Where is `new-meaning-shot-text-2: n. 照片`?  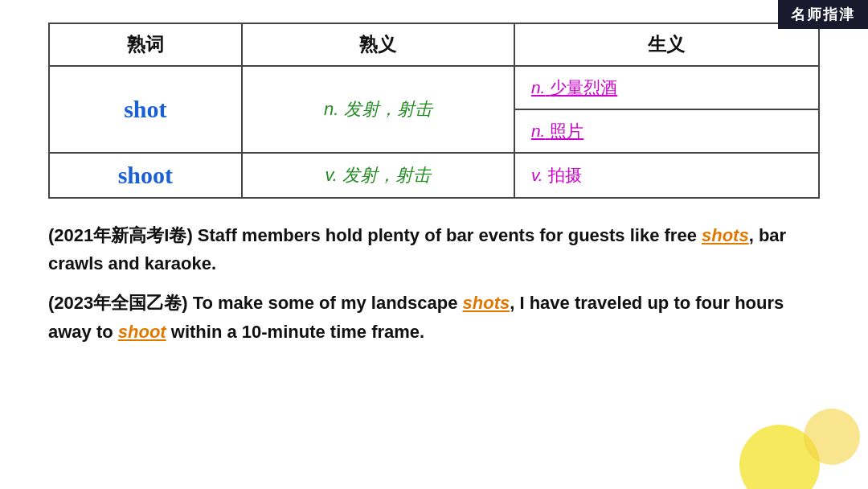 new-meaning-shot-text-2: n. 照片 is located at coordinates (667, 131).